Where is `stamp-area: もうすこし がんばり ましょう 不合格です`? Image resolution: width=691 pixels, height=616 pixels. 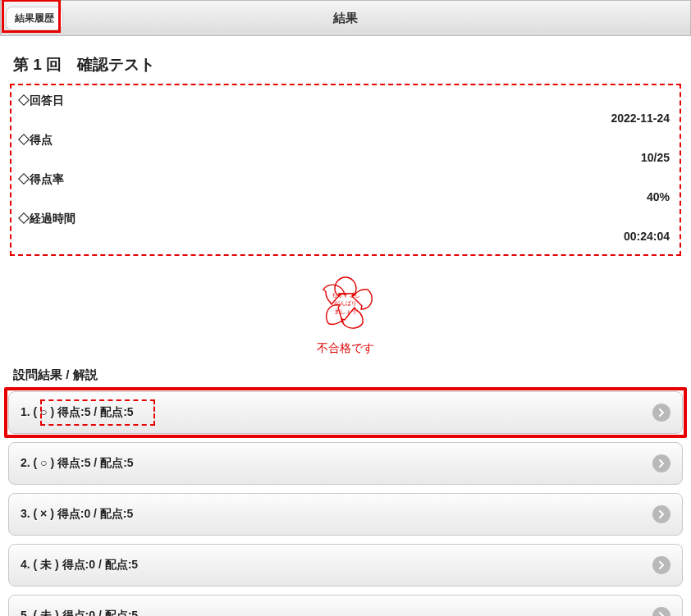 stamp-area: もうすこし がんばり ましょう 不合格です is located at coordinates (346, 314).